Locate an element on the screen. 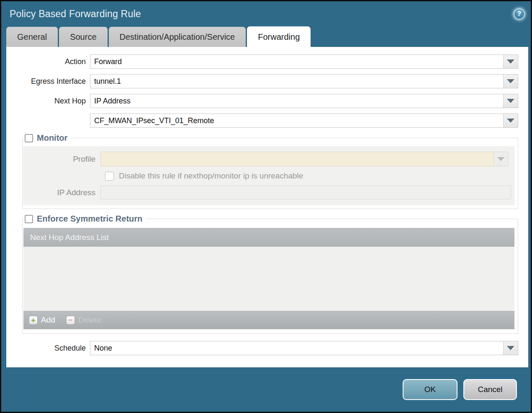 This screenshot has width=532, height=413. next-hop-type-select: IP Address is located at coordinates (304, 101).